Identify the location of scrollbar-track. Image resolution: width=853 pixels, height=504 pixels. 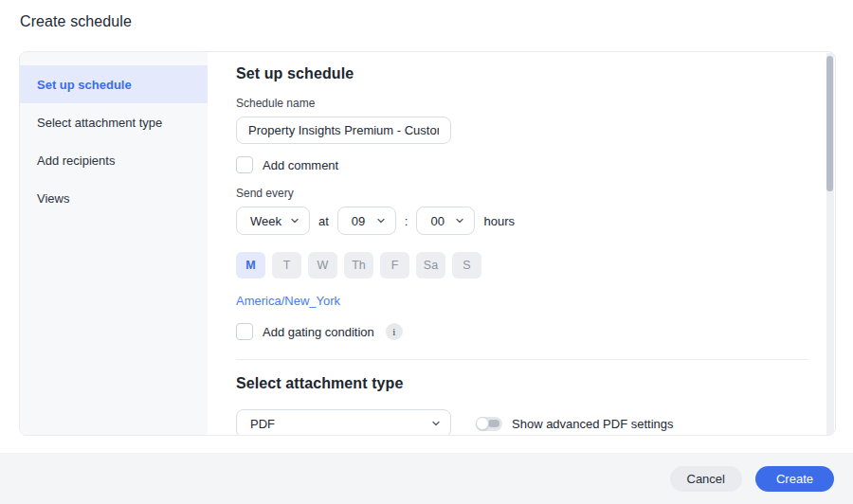
(830, 244).